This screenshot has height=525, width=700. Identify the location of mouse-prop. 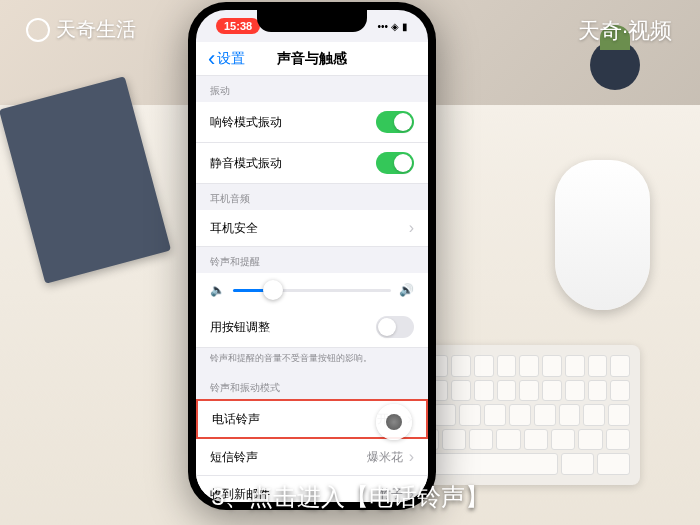
(602, 235).